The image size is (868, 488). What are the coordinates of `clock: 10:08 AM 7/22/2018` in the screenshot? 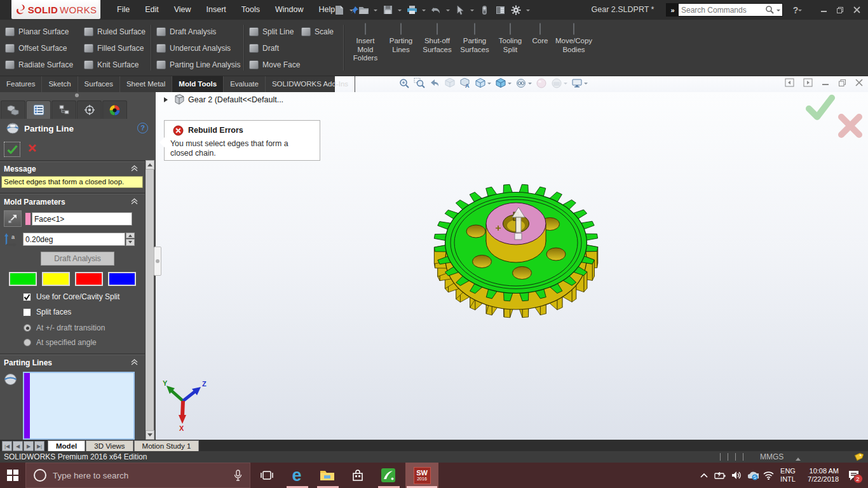 It's located at (819, 475).